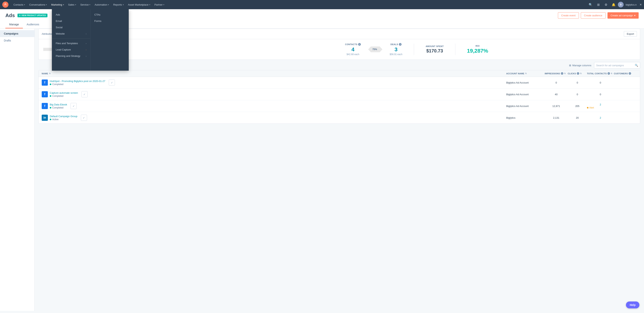 This screenshot has width=644, height=313. What do you see at coordinates (396, 49) in the screenshot?
I see `deals-value: 3` at bounding box center [396, 49].